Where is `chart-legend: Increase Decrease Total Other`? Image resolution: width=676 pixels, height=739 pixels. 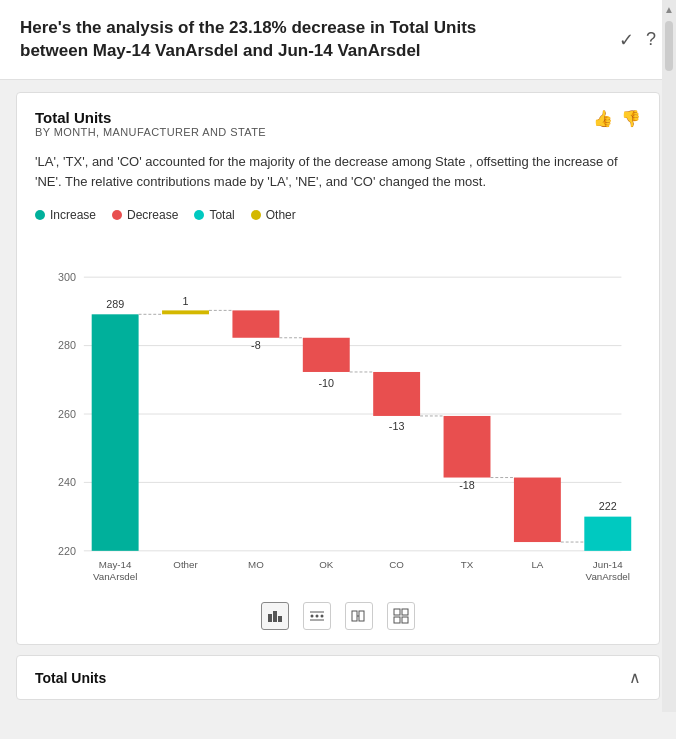
chart-legend: Increase Decrease Total Other is located at coordinates (338, 215).